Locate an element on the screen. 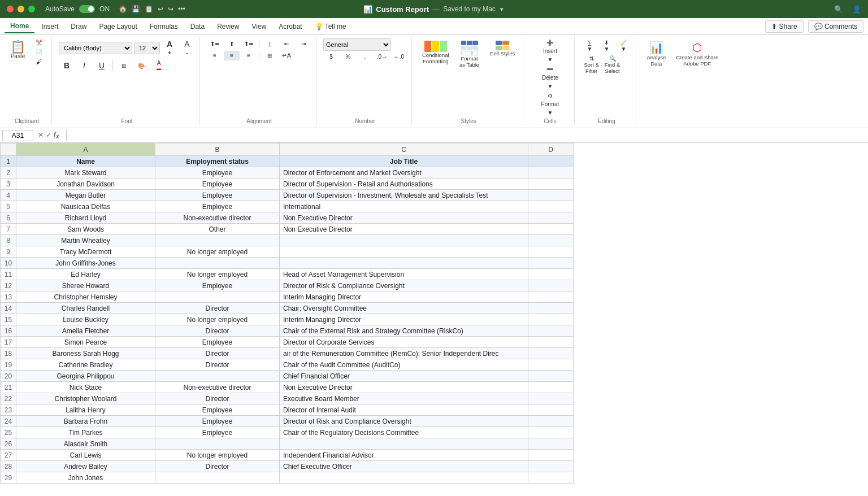  col-header-D: D is located at coordinates (551, 150).